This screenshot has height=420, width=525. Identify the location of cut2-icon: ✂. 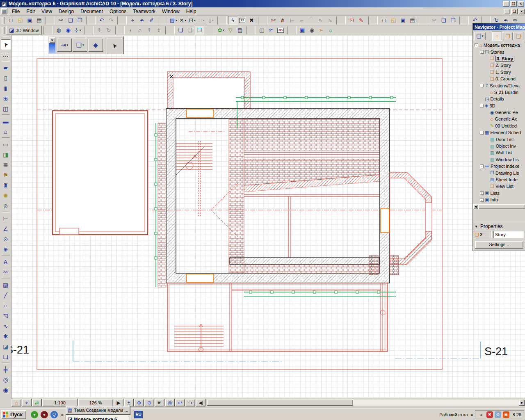
(434, 21).